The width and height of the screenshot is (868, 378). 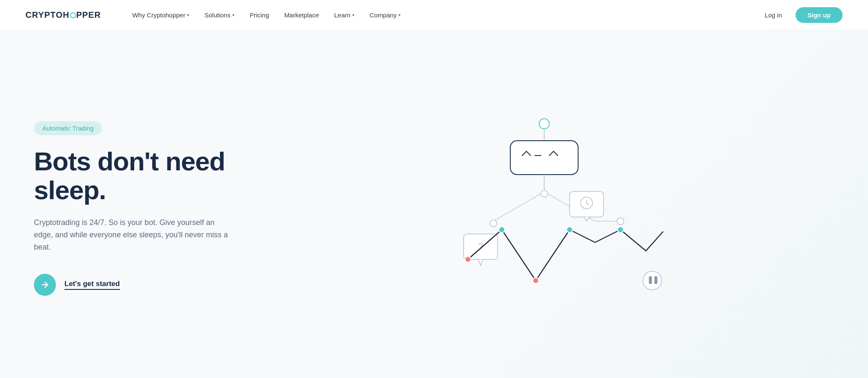 What do you see at coordinates (161, 15) in the screenshot?
I see `nav-item-why: Why Cryptohopper ▾` at bounding box center [161, 15].